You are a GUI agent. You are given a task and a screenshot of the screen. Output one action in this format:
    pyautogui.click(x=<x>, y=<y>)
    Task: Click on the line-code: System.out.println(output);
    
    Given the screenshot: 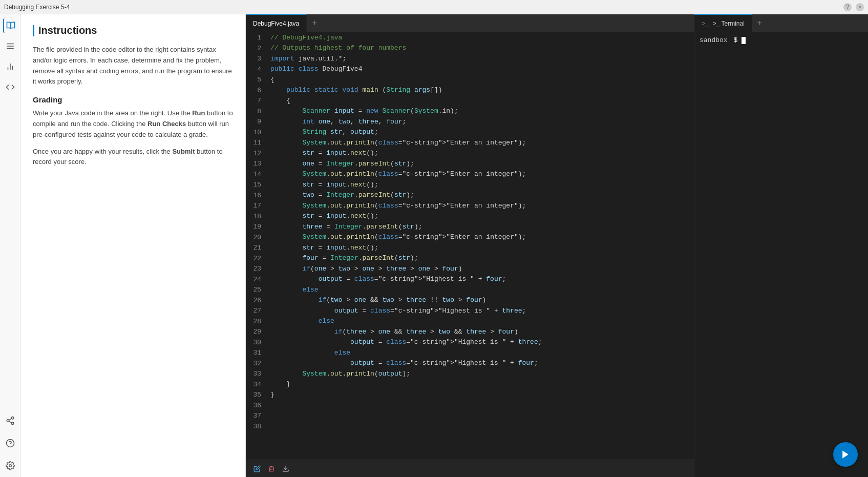 What is the action you would take?
    pyautogui.click(x=480, y=374)
    